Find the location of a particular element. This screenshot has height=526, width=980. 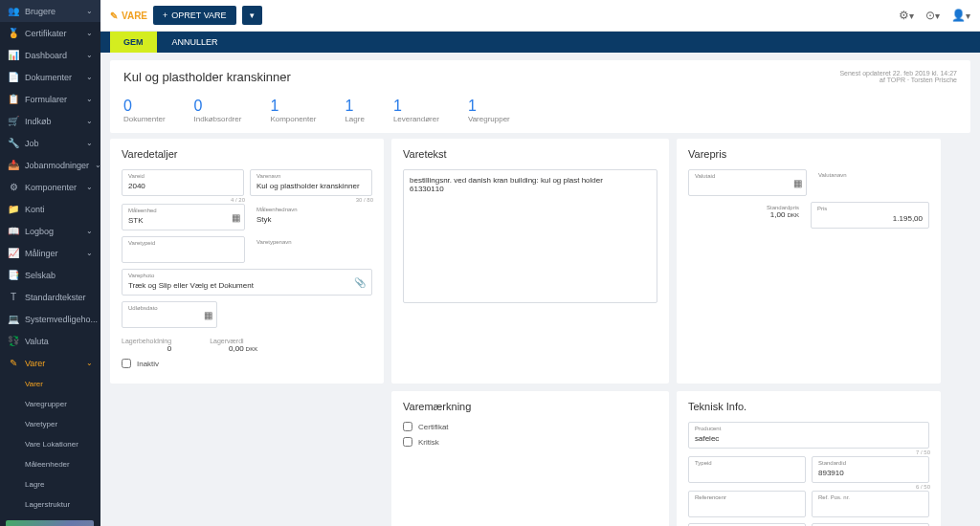

sidebar-item-5: 🛒Indkøb⌄ is located at coordinates (50, 121).